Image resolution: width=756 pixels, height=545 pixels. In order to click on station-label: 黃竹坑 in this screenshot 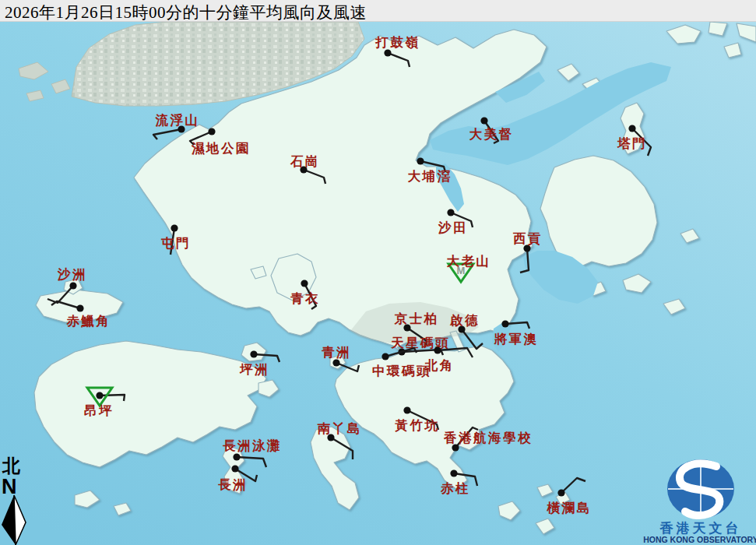, I will do `click(417, 425)`.